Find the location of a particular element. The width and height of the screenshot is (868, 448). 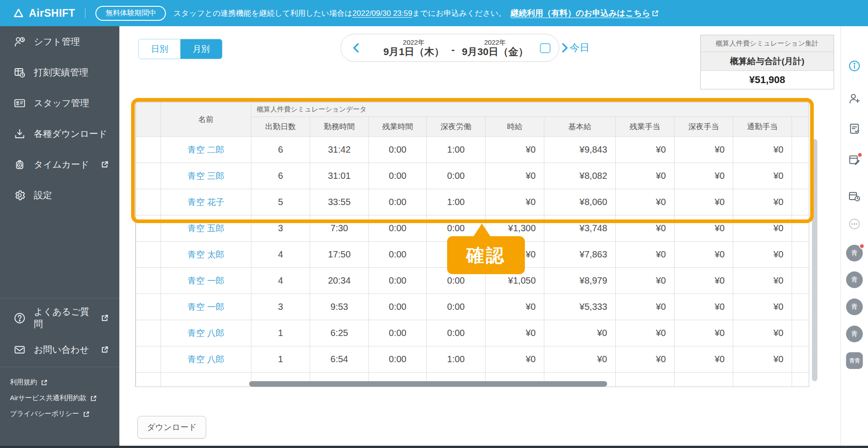

shift-edit-button is located at coordinates (854, 160).